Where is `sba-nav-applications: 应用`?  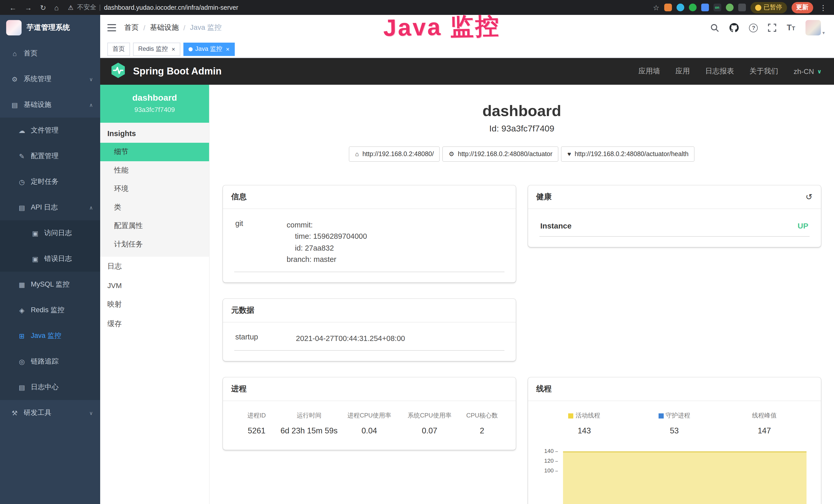 sba-nav-applications: 应用 is located at coordinates (683, 71).